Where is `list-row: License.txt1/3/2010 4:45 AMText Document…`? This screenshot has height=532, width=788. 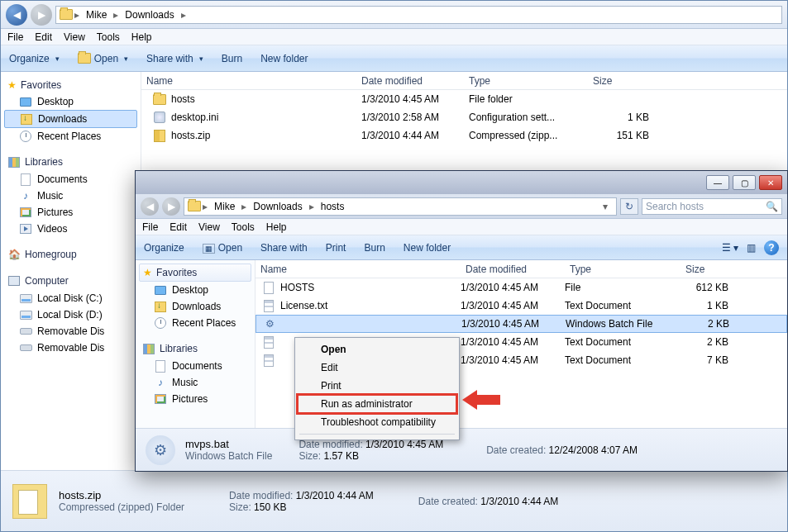
list-row: License.txt1/3/2010 4:45 AMText Document… is located at coordinates (521, 306).